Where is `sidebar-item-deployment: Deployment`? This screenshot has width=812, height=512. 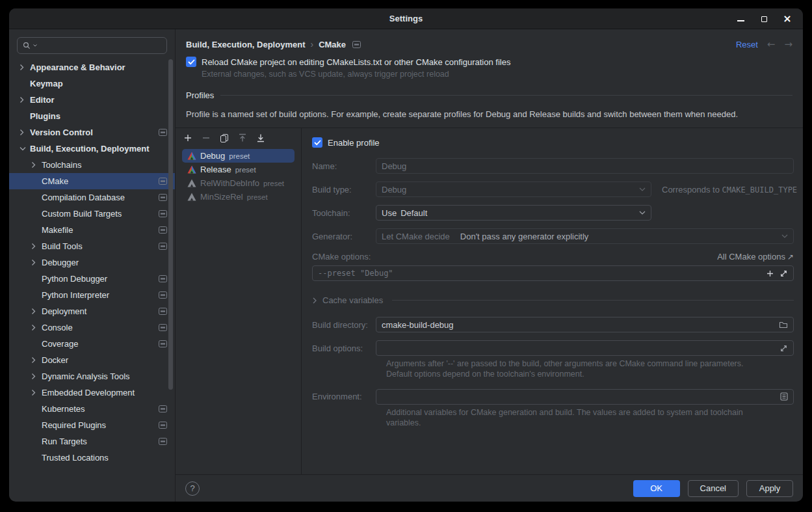
sidebar-item-deployment: Deployment is located at coordinates (92, 311).